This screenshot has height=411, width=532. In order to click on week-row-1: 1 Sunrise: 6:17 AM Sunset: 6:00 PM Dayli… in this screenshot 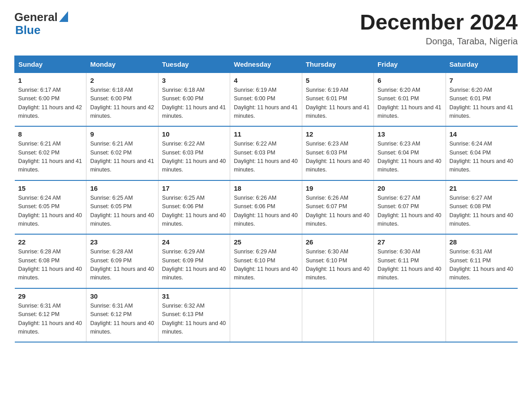, I will do `click(266, 99)`.